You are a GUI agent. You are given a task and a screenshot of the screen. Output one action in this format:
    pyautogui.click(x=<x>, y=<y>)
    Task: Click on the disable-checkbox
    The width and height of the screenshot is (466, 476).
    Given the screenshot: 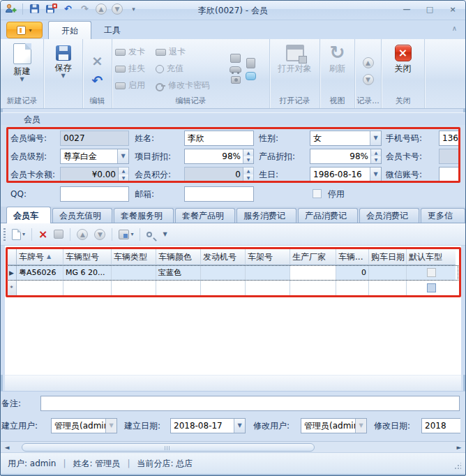 What is the action you would take?
    pyautogui.click(x=317, y=194)
    